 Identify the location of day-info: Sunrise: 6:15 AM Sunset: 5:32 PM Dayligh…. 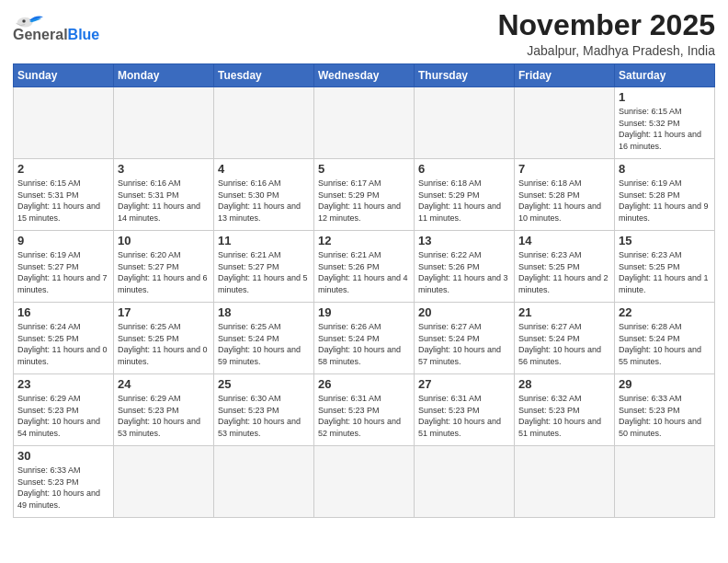
(665, 129).